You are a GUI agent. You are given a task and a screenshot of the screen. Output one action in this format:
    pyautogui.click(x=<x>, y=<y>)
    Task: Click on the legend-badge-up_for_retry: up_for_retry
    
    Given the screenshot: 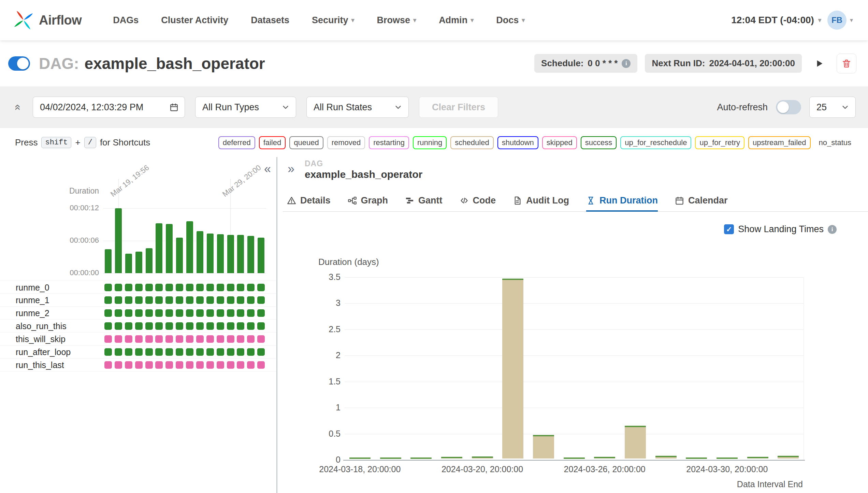 What is the action you would take?
    pyautogui.click(x=720, y=143)
    